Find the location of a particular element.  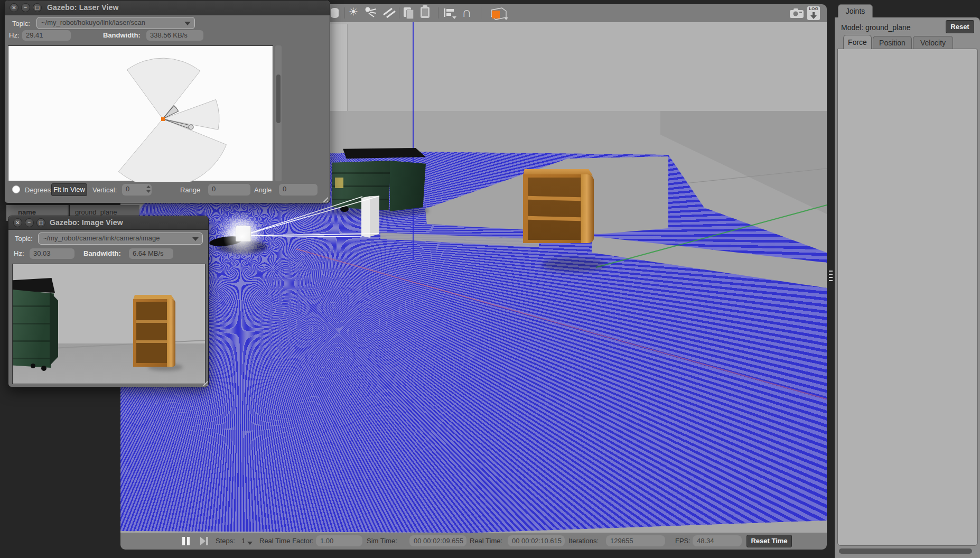

laser-topic-value: ~/my_robot/hokuyo/link/laser/scan is located at coordinates (93, 22).